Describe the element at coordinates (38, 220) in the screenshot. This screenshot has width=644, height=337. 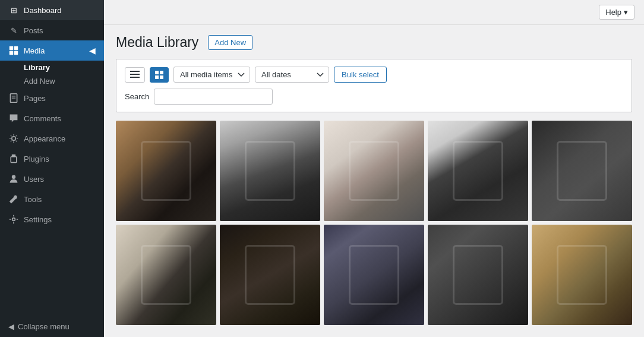
I see `sidebar-item-label: Settings` at that location.